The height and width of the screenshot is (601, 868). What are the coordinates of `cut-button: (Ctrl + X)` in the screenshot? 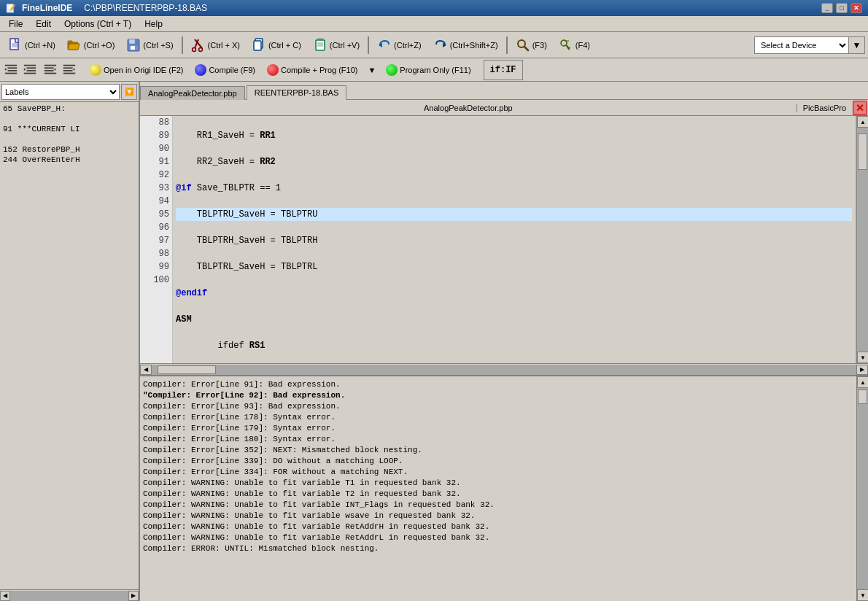 It's located at (216, 45).